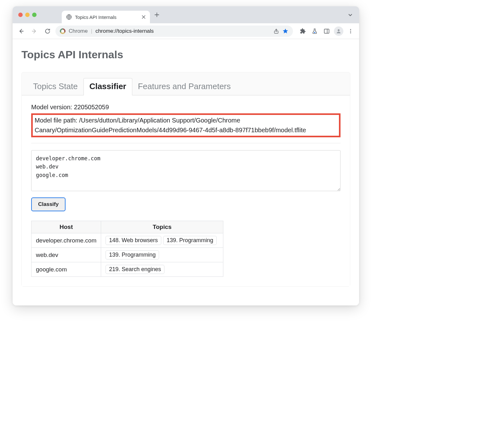 The image size is (504, 438). I want to click on share-icon, so click(276, 31).